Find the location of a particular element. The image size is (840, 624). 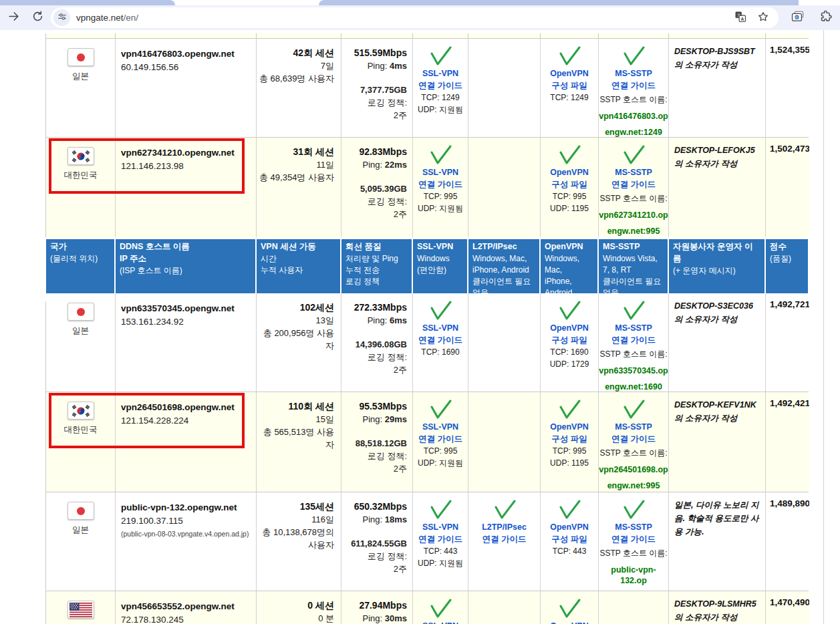

tab-strip is located at coordinates (420, 3).